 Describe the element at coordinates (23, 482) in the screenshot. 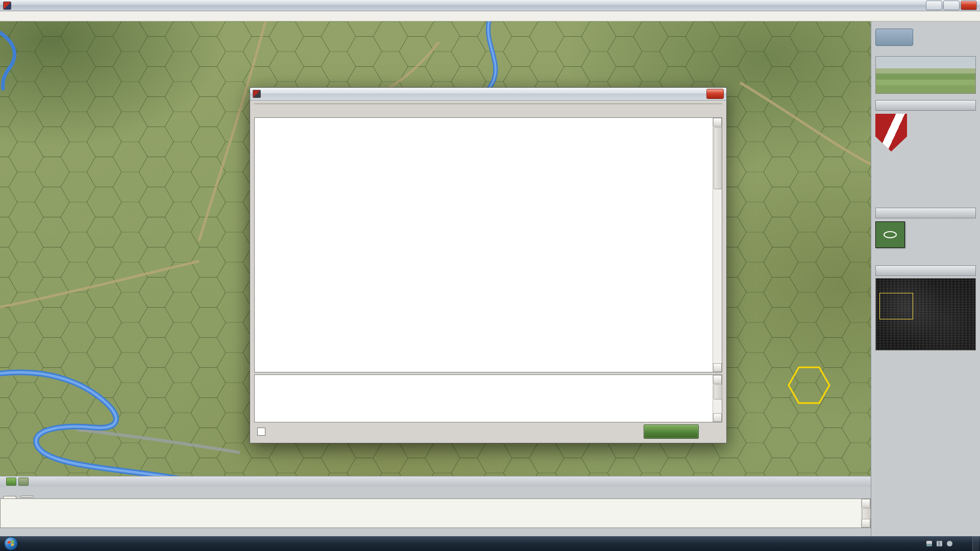

I see `zoom-out-button` at that location.